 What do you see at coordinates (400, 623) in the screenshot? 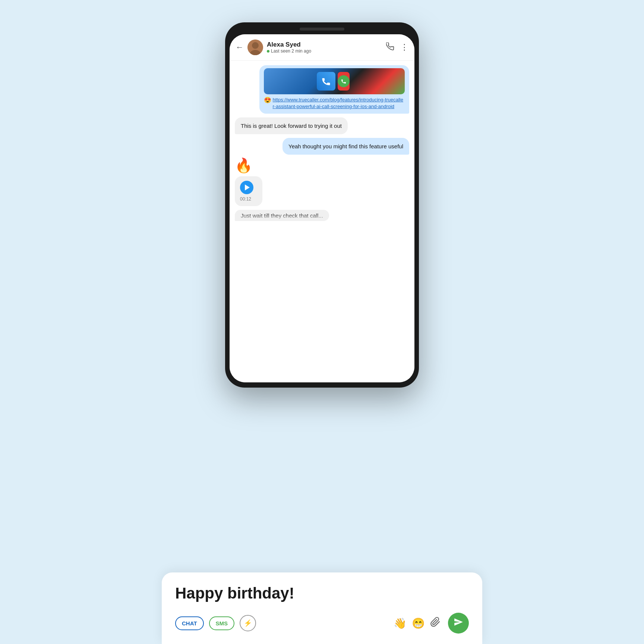
I see `wave-icon: 👋` at bounding box center [400, 623].